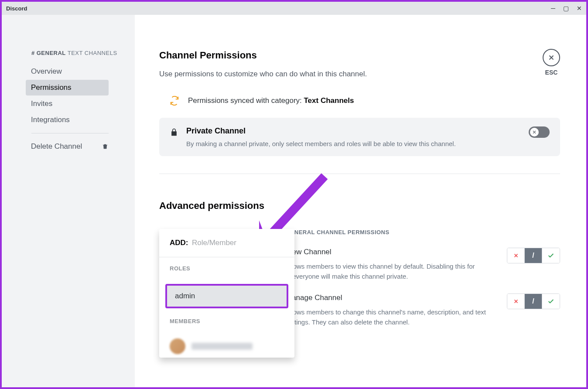  What do you see at coordinates (321, 144) in the screenshot?
I see `private-channel-description: By making a channel private, only select…` at bounding box center [321, 144].